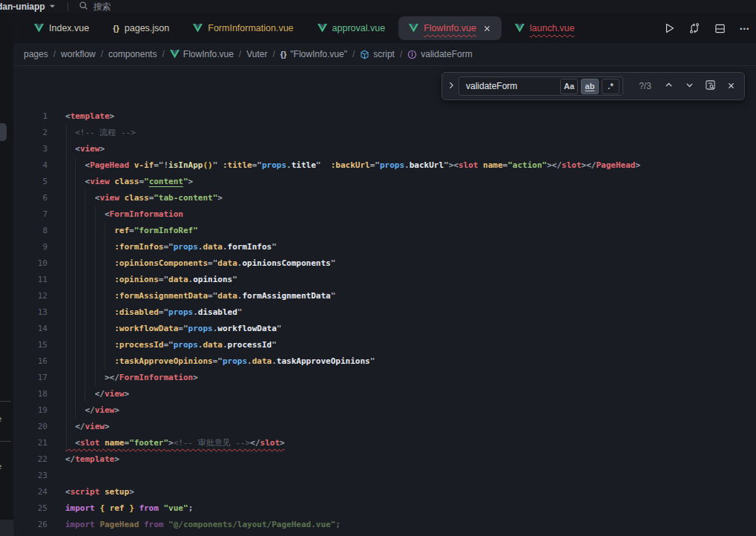 This screenshot has height=536, width=756. What do you see at coordinates (79, 54) in the screenshot?
I see `breadcrumb-item-workflow: workflow` at bounding box center [79, 54].